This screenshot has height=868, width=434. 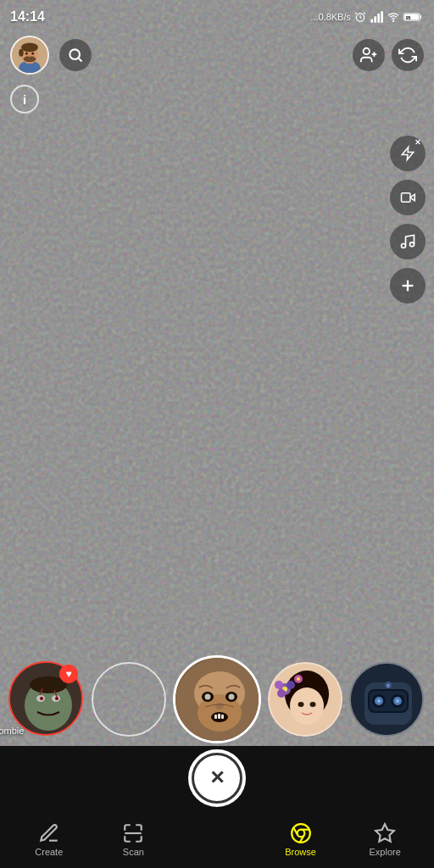 I want to click on info-icon: i, so click(x=25, y=100).